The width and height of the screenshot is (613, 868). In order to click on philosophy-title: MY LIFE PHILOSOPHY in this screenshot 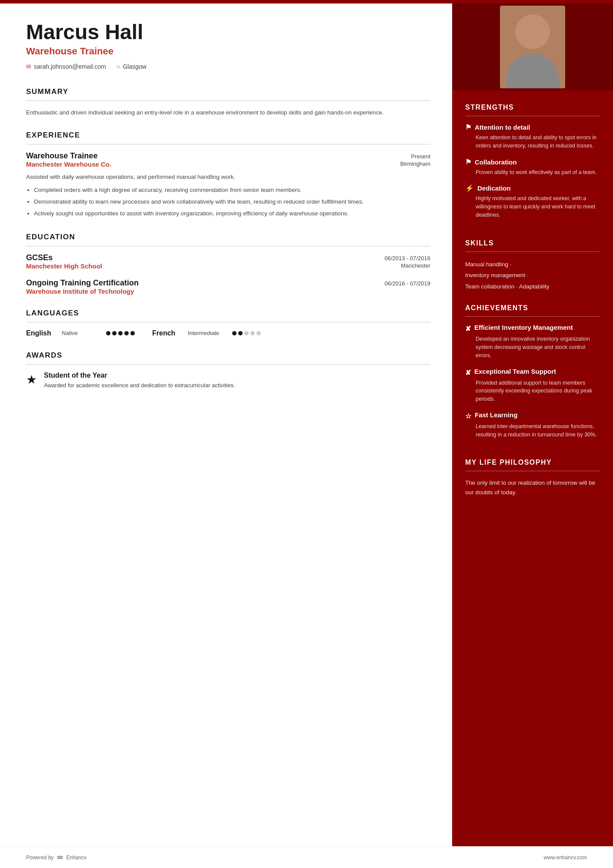, I will do `click(533, 462)`.